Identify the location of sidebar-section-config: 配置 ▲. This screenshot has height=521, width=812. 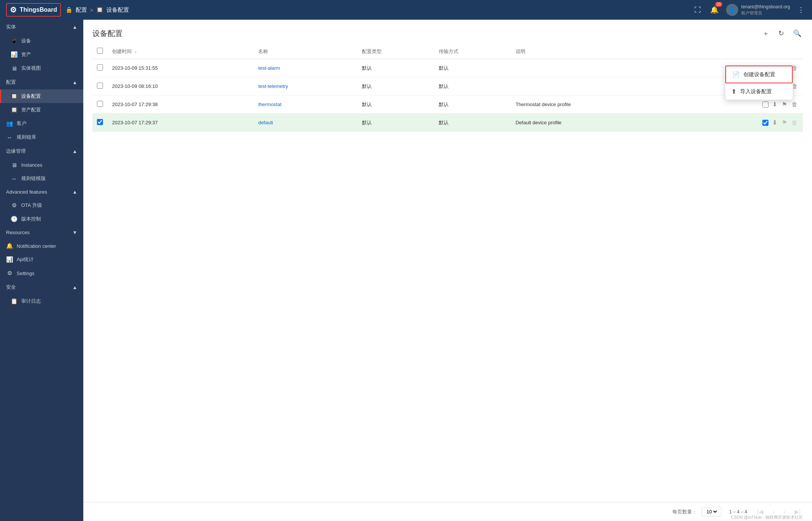
(42, 82).